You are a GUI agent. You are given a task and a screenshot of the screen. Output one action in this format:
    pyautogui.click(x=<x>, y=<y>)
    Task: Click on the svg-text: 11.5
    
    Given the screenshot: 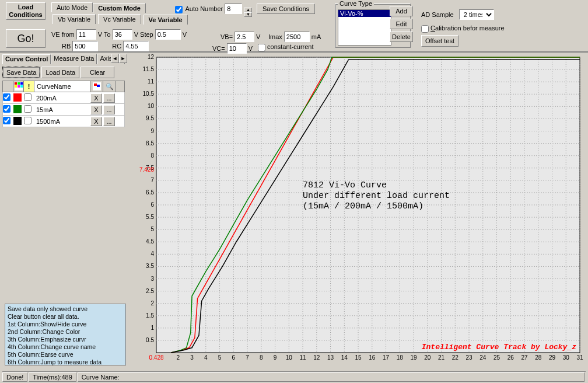 What is the action you would take?
    pyautogui.click(x=149, y=69)
    